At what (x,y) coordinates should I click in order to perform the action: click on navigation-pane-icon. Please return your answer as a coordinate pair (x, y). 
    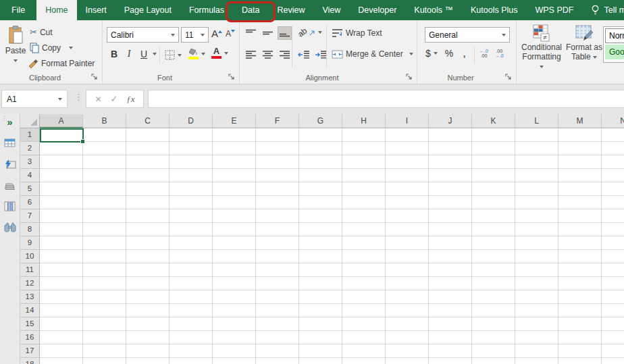
    Looking at the image, I should click on (10, 143).